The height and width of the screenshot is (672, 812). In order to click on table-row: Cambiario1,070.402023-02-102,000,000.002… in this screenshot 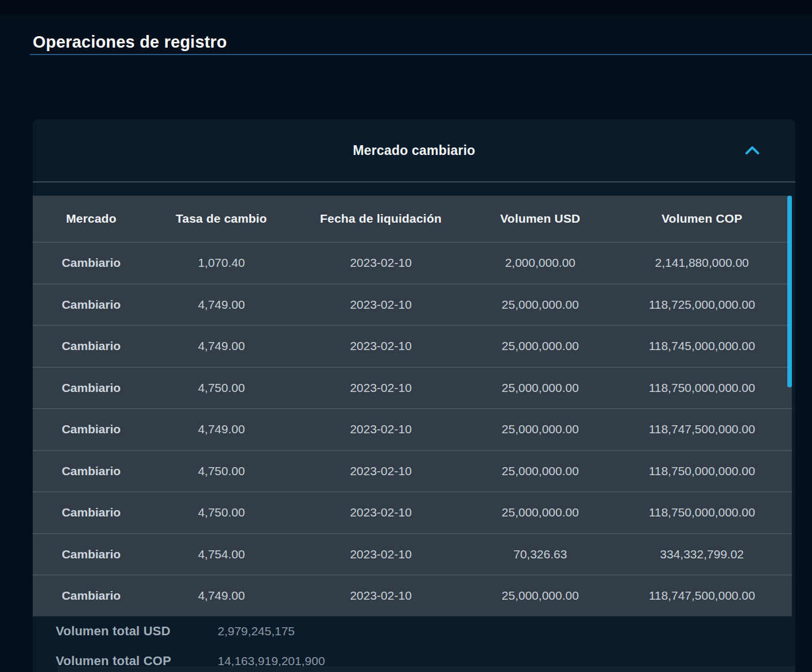, I will do `click(412, 263)`.